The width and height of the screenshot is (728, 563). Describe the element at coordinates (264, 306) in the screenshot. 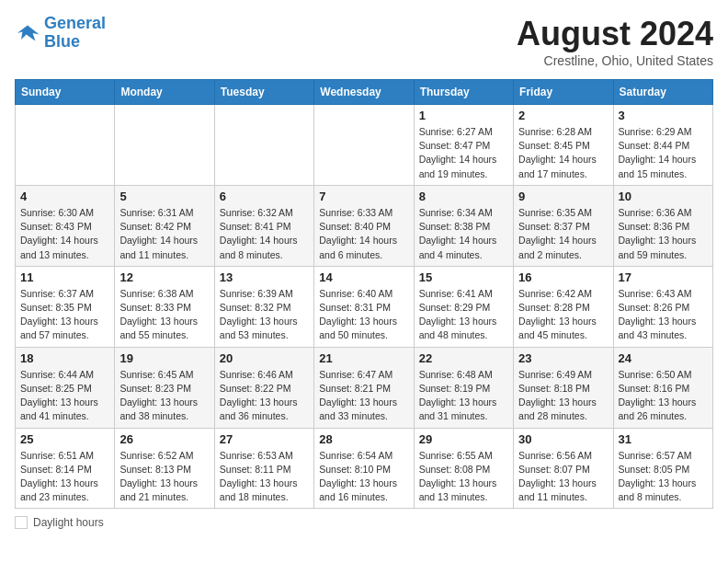

I see `calendar-cell: 13Sunrise: 6:39 AM Sunset: 8:32 PM Dayli…` at that location.